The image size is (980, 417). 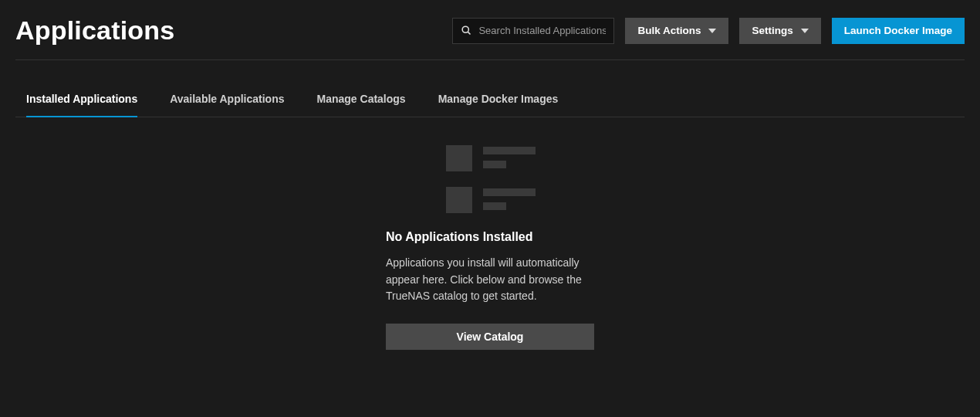 What do you see at coordinates (490, 337) in the screenshot?
I see `view-catalog-button: View Catalog` at bounding box center [490, 337].